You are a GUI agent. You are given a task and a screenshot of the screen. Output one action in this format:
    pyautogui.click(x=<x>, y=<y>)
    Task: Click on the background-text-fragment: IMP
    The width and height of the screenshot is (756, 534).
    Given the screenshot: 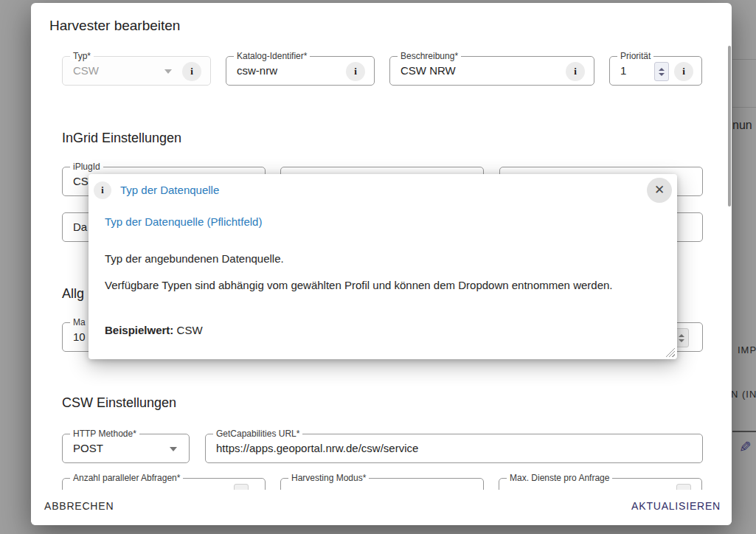 What is the action you would take?
    pyautogui.click(x=746, y=350)
    